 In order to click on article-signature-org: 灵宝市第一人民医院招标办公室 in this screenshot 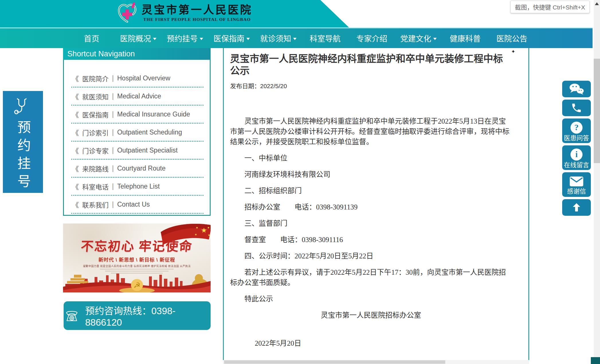, I will do `click(371, 315)`.